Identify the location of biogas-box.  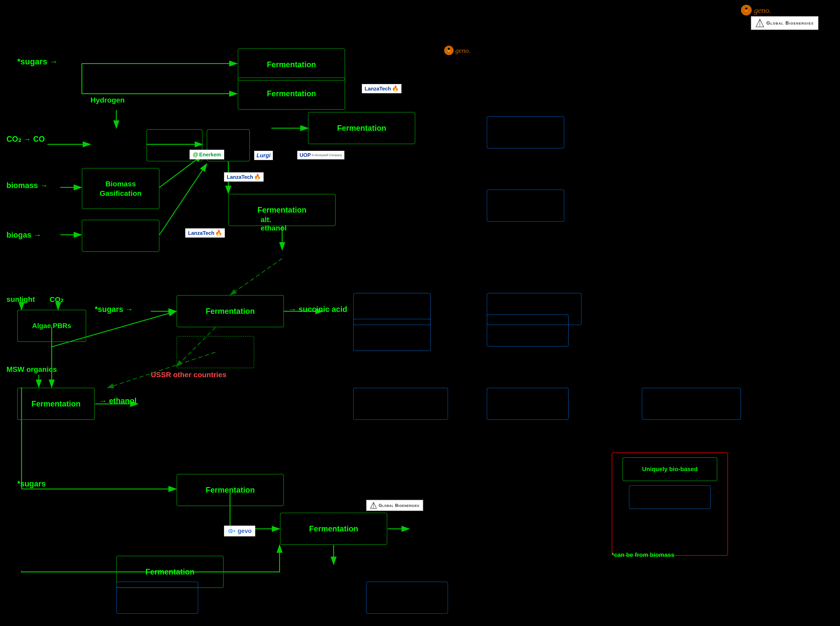
(120, 236).